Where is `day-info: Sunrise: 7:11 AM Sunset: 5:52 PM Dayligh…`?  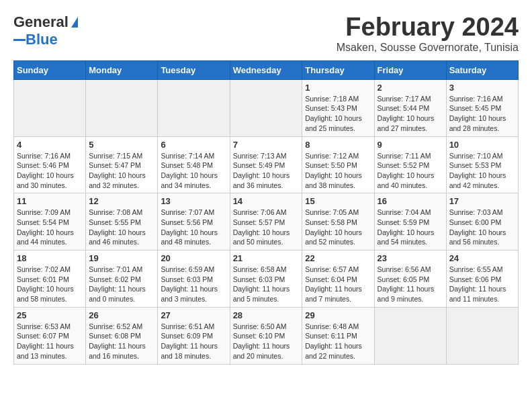 day-info: Sunrise: 7:11 AM Sunset: 5:52 PM Dayligh… is located at coordinates (410, 171).